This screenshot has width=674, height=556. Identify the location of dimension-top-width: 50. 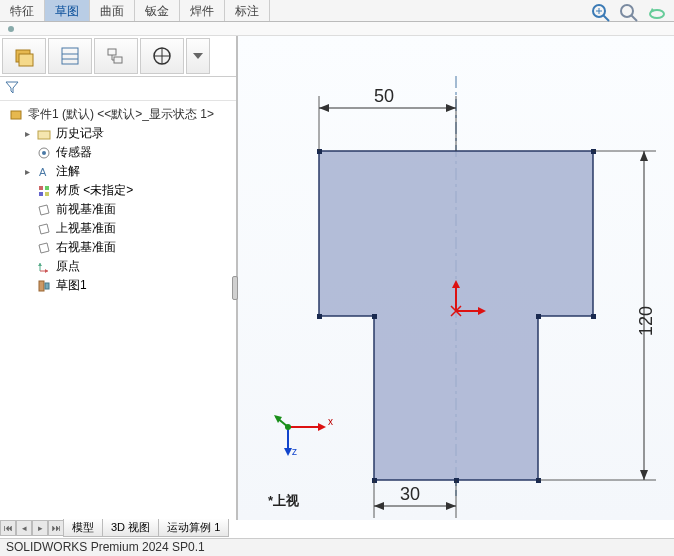
(388, 118).